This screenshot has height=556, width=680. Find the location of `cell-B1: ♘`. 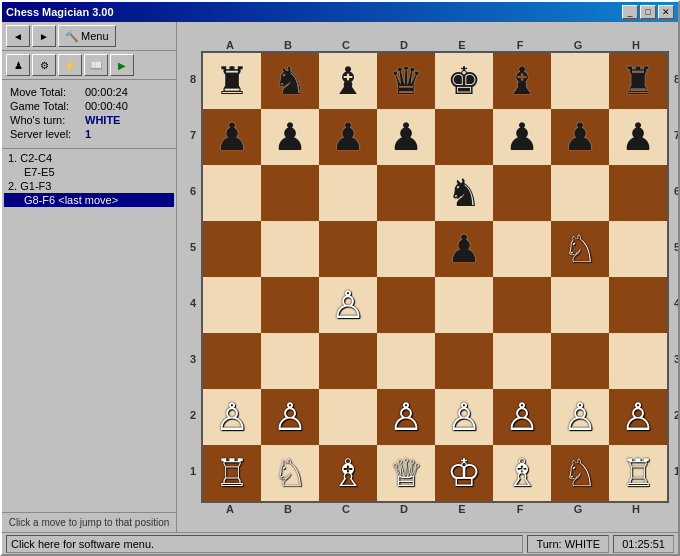

cell-B1: ♘ is located at coordinates (290, 473).